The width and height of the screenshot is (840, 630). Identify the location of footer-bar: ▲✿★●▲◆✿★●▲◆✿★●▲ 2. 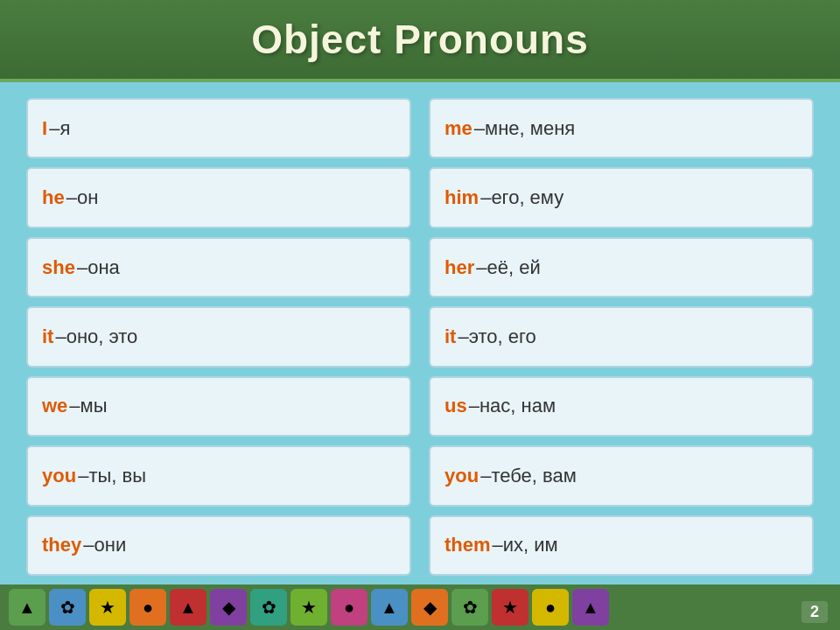
(420, 607).